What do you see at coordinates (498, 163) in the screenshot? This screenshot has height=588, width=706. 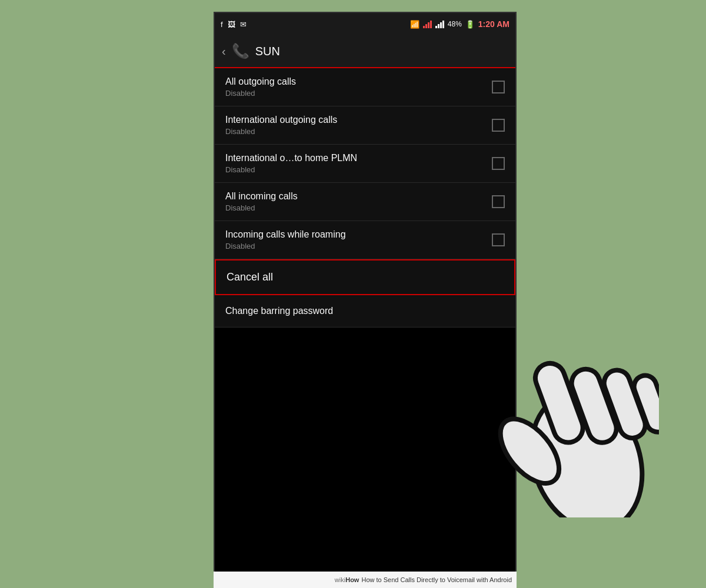 I see `international-home-plmn-checkbox` at bounding box center [498, 163].